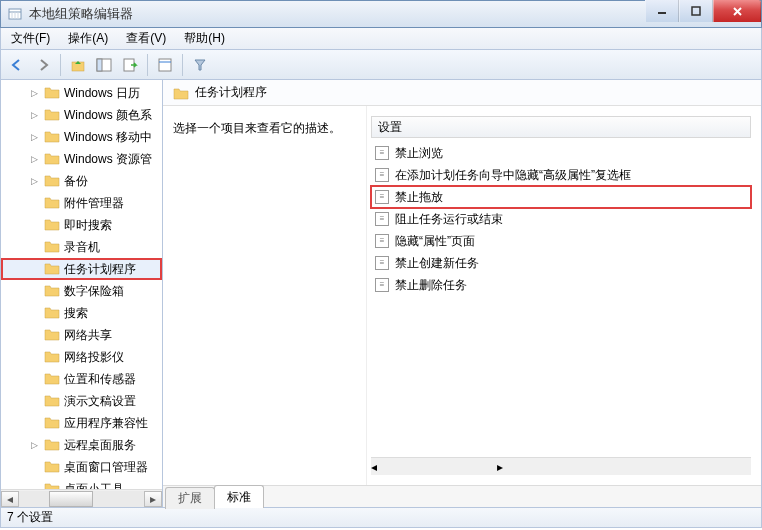 The height and width of the screenshot is (530, 762). What do you see at coordinates (381, 39) in the screenshot?
I see `menu-bar: 文件(F) 操作(A) 查看(V) 帮助(H)` at bounding box center [381, 39].